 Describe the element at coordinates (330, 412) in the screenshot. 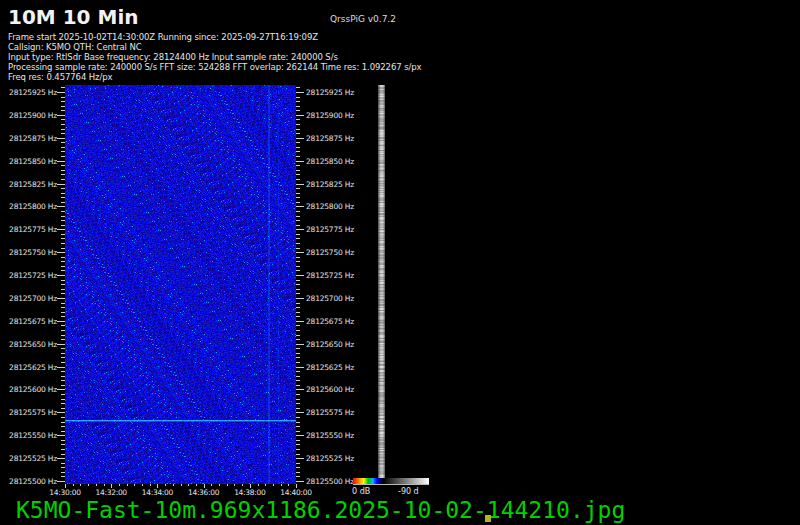

I see `freq-tick-label: 28125575 Hz` at that location.